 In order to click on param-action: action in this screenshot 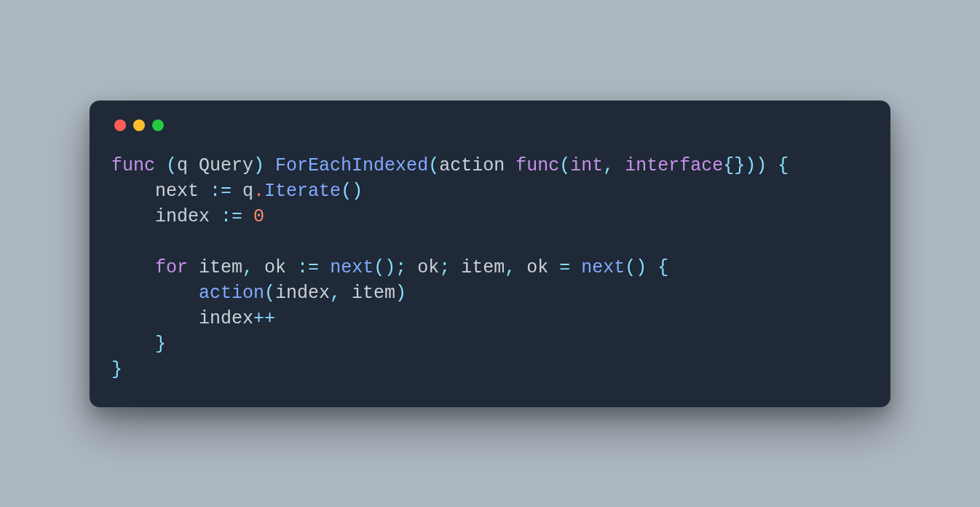, I will do `click(472, 166)`.